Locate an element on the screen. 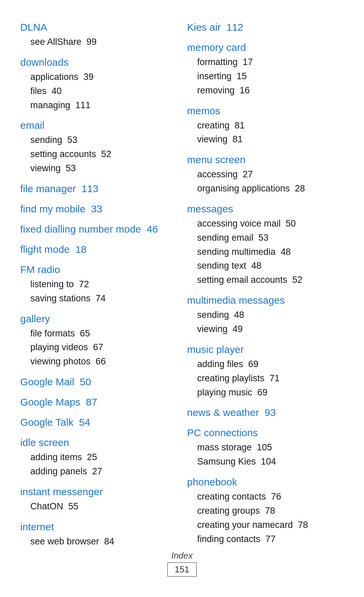 The height and width of the screenshot is (597, 364). entry-header: downloads is located at coordinates (98, 62).